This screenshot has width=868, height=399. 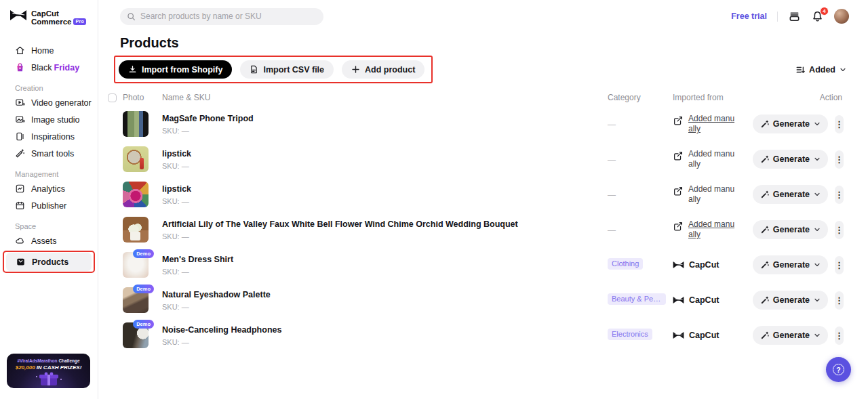 I want to click on search-input, so click(x=229, y=16).